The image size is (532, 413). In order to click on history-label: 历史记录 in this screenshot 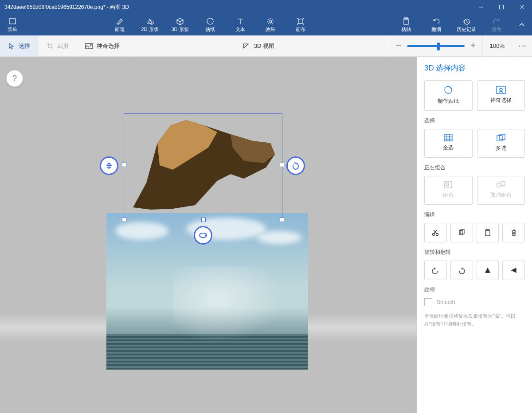, I will do `click(466, 29)`.